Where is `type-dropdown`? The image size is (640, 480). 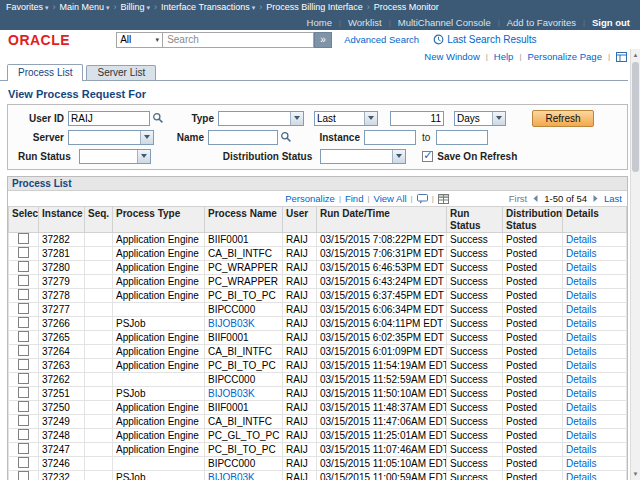 type-dropdown is located at coordinates (261, 118).